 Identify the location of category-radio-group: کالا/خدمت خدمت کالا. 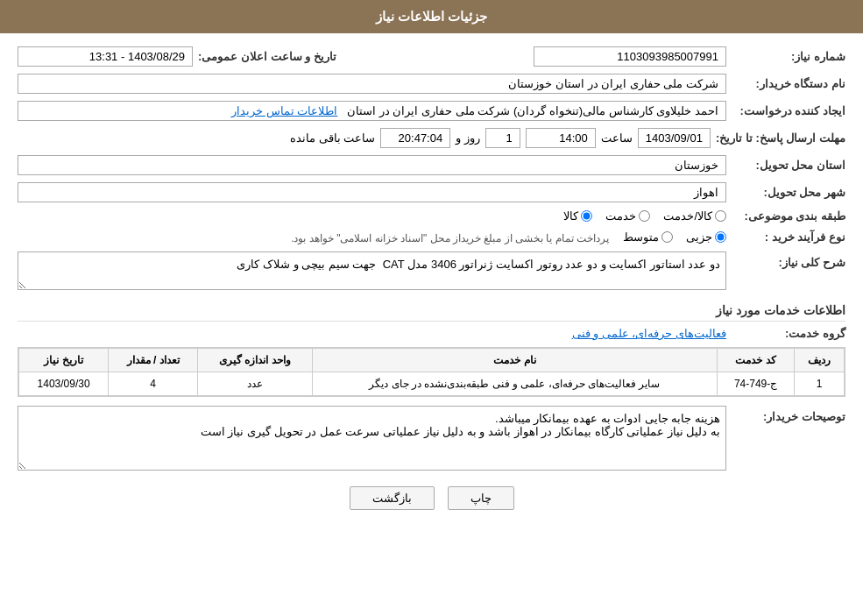
(645, 216).